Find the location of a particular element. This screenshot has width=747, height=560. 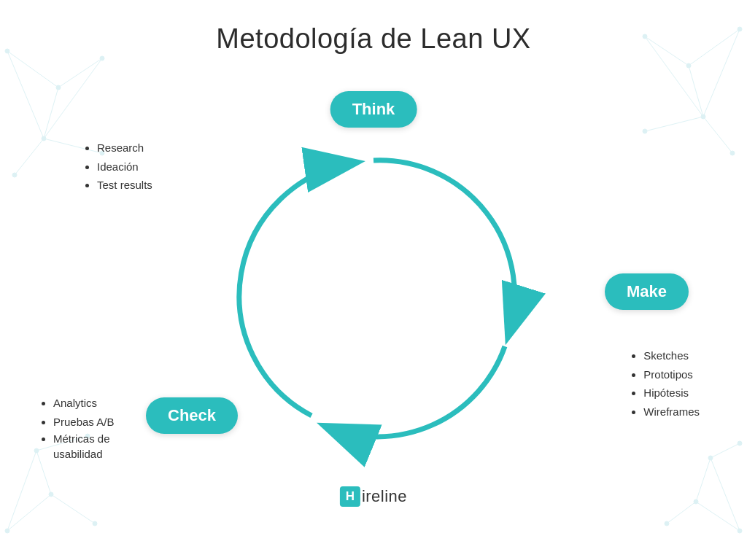

logo: H ireline is located at coordinates (374, 497).